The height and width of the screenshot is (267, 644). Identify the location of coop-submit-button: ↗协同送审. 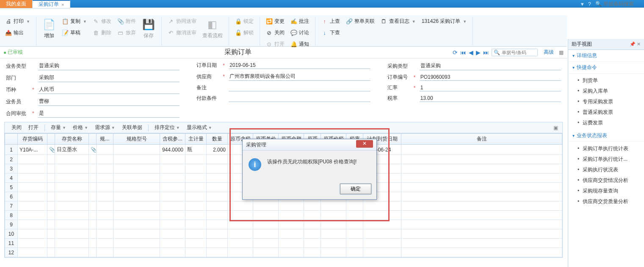
(182, 21).